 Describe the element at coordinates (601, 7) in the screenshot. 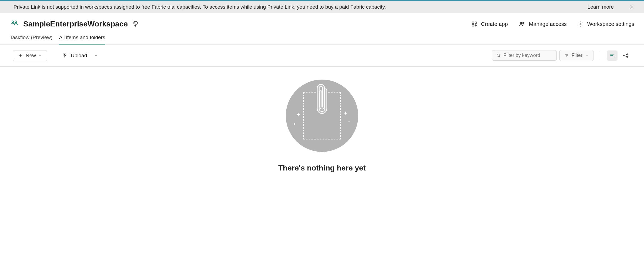

I see `learn-more-link: Learn more` at that location.